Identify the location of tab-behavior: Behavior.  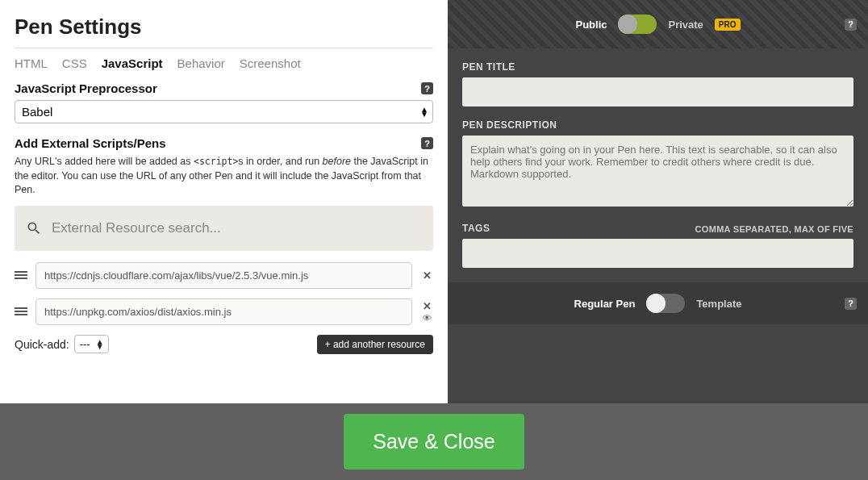
(202, 63).